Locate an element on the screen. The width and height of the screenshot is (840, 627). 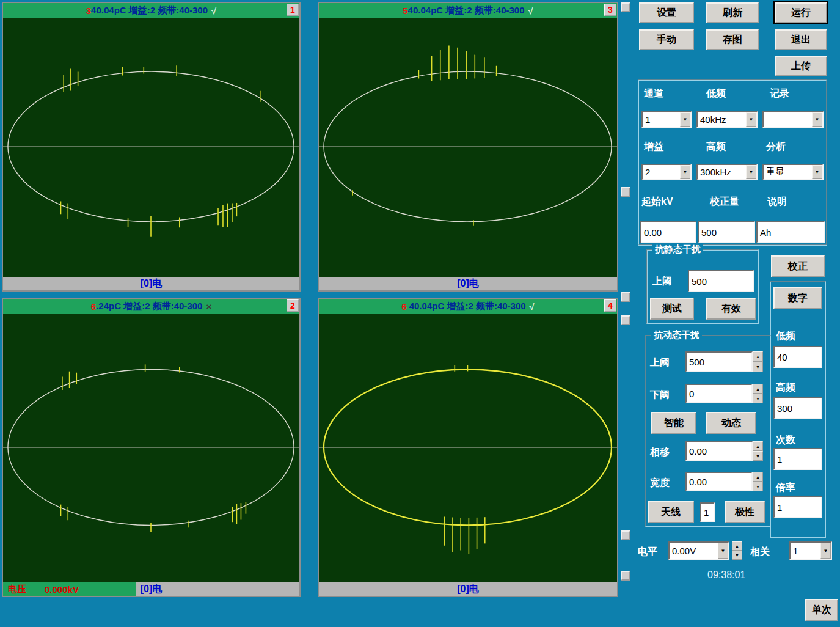
scope-1-footer: [0]电 is located at coordinates (152, 284).